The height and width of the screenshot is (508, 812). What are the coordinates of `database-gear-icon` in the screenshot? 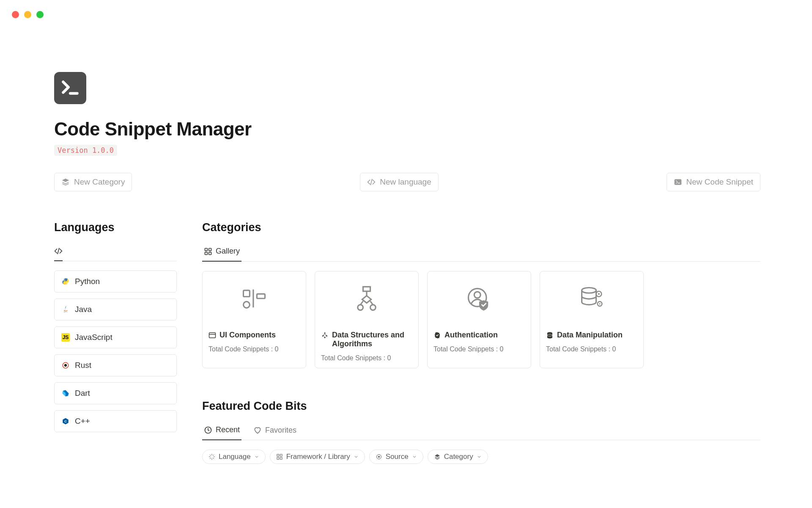 It's located at (592, 298).